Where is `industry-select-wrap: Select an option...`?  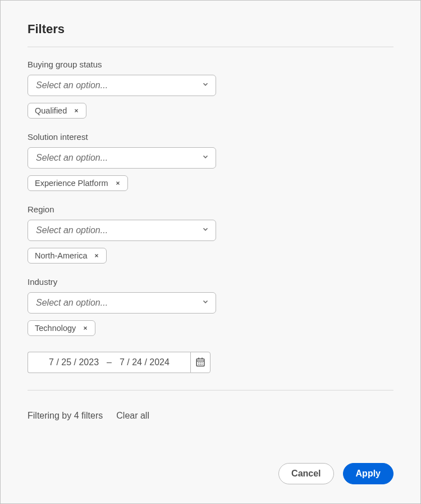 industry-select-wrap: Select an option... is located at coordinates (122, 303).